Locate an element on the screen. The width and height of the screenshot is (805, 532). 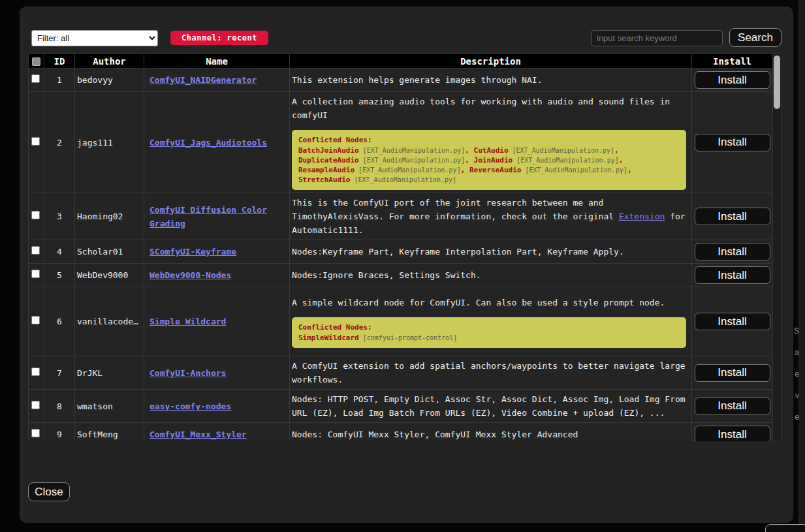
partial-button is located at coordinates (785, 528).